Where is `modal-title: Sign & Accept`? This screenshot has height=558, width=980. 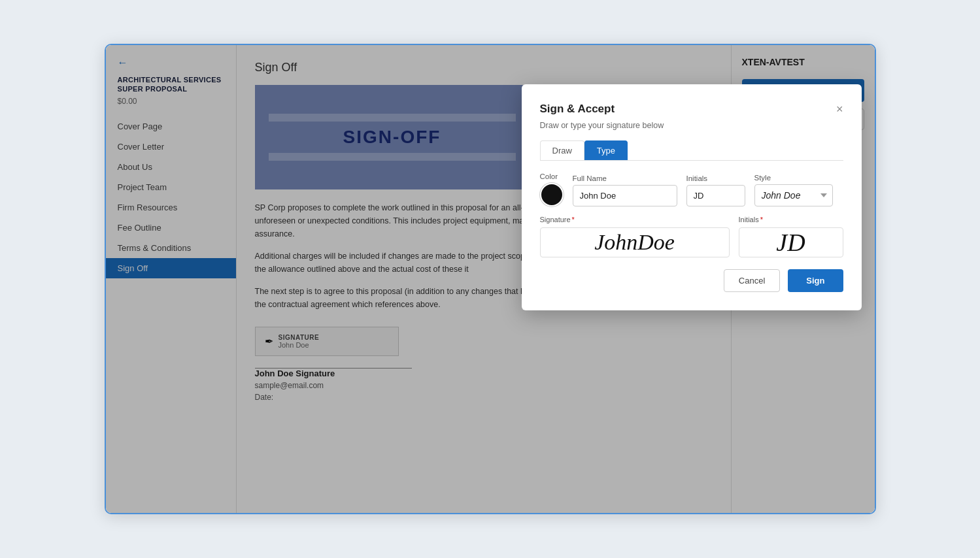
modal-title: Sign & Accept is located at coordinates (578, 109).